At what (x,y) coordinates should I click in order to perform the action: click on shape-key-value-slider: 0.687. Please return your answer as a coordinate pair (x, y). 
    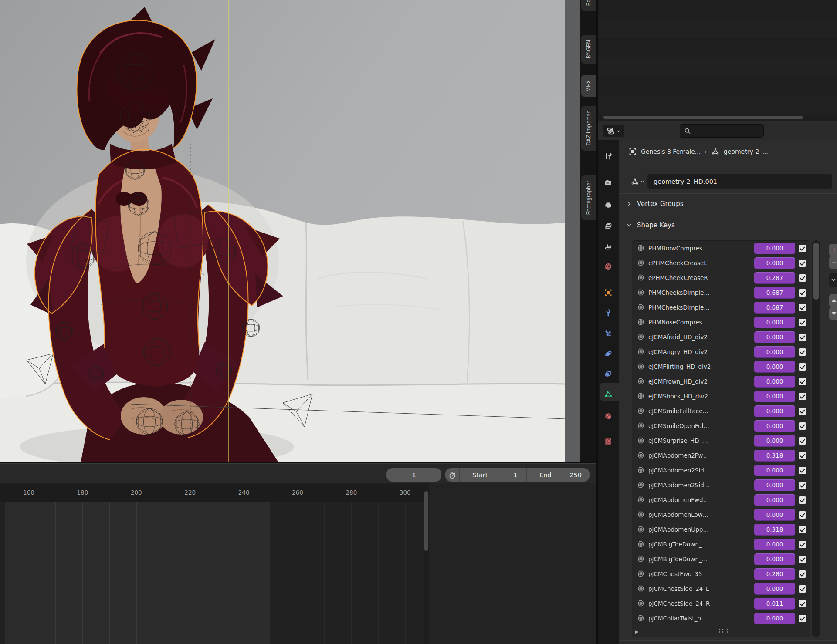
    Looking at the image, I should click on (775, 293).